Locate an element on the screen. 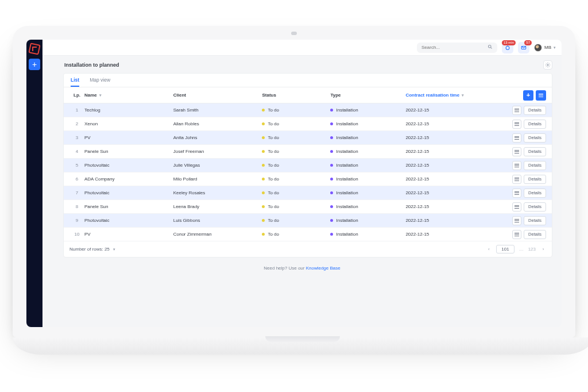 The width and height of the screenshot is (588, 392). tab-map-view: Map view is located at coordinates (100, 82).